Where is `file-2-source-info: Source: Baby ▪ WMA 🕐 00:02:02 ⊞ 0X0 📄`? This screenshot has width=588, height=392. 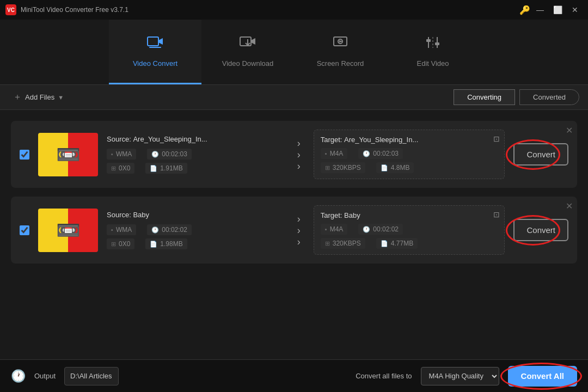 file-2-source-info: Source: Baby ▪ WMA 🕐 00:02:02 ⊞ 0X0 📄 is located at coordinates (195, 230).